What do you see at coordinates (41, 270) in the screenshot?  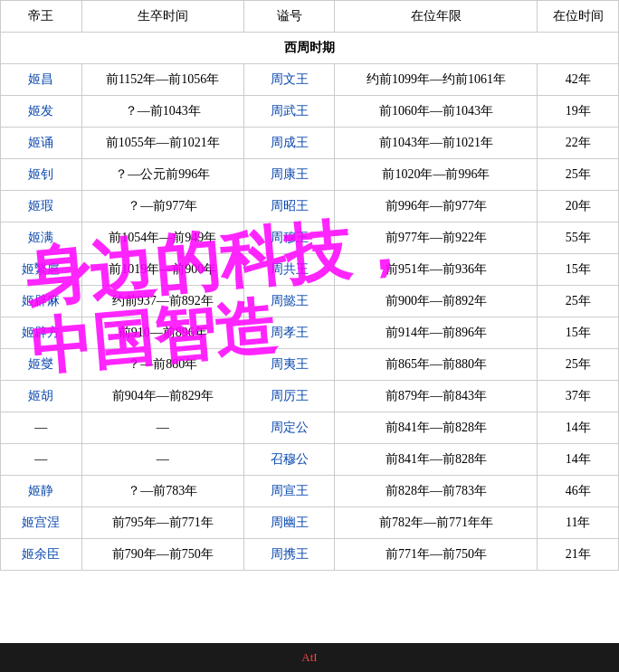 I see `emperor-link: 姬繄扈` at bounding box center [41, 270].